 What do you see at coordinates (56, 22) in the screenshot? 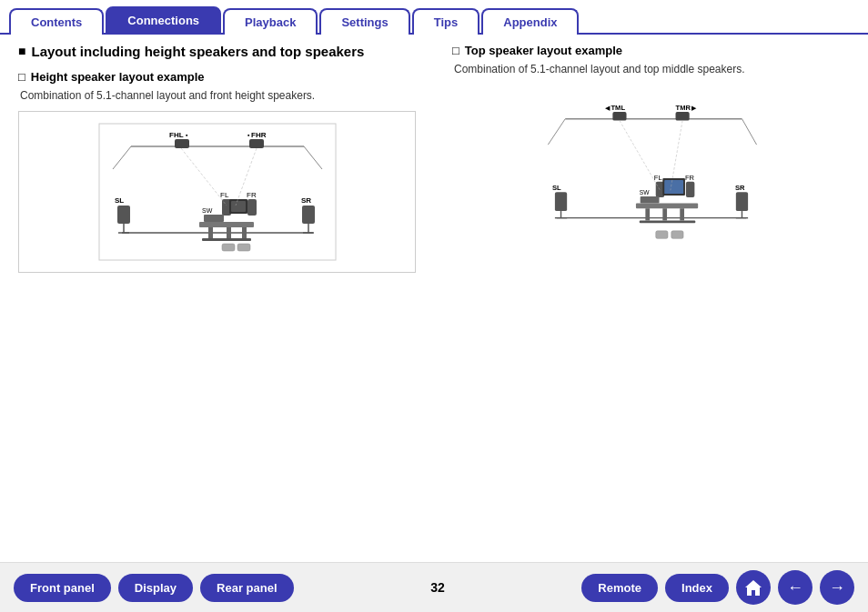
I see `tab-contents: Contents` at bounding box center [56, 22].